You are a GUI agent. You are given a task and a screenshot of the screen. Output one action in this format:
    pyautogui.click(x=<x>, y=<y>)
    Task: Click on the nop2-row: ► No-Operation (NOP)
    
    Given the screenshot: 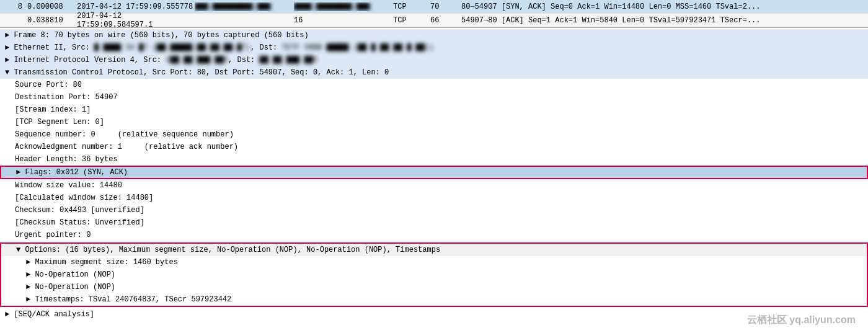 What is the action you would take?
    pyautogui.click(x=434, y=287)
    